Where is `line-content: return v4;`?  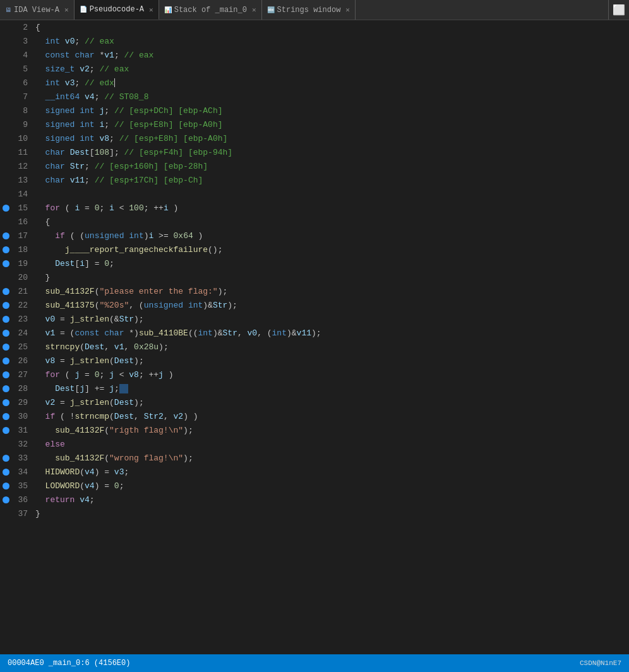 line-content: return v4; is located at coordinates (331, 500).